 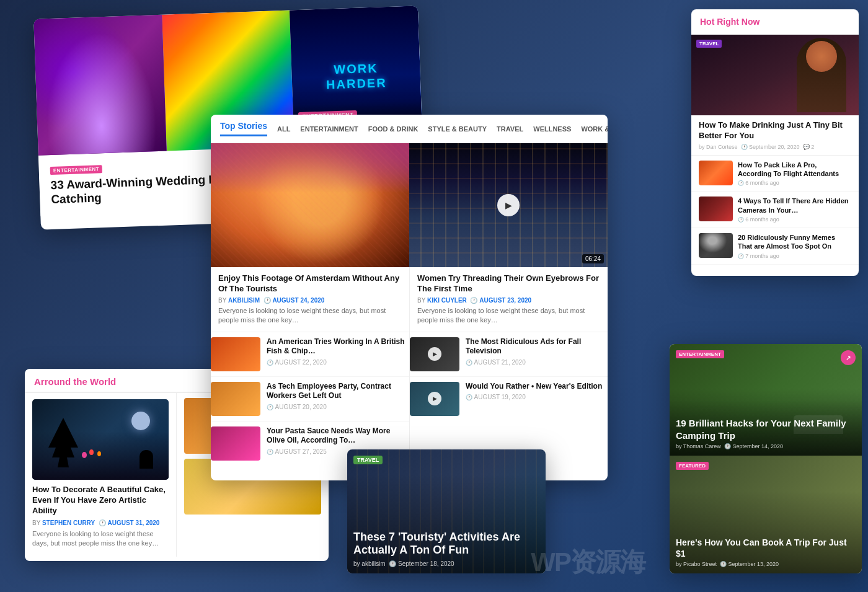 What do you see at coordinates (795, 170) in the screenshot?
I see `hot-item-title: How To Pack Like A Pro, According To Fli…` at bounding box center [795, 170].